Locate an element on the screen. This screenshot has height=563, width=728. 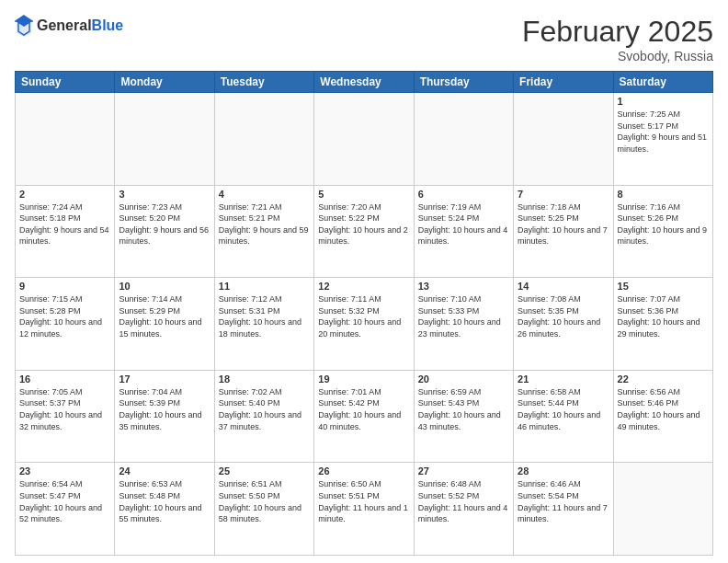
day-info: Sunrise: 7:18 AM Sunset: 5:25 PM Dayligh… is located at coordinates (563, 224).